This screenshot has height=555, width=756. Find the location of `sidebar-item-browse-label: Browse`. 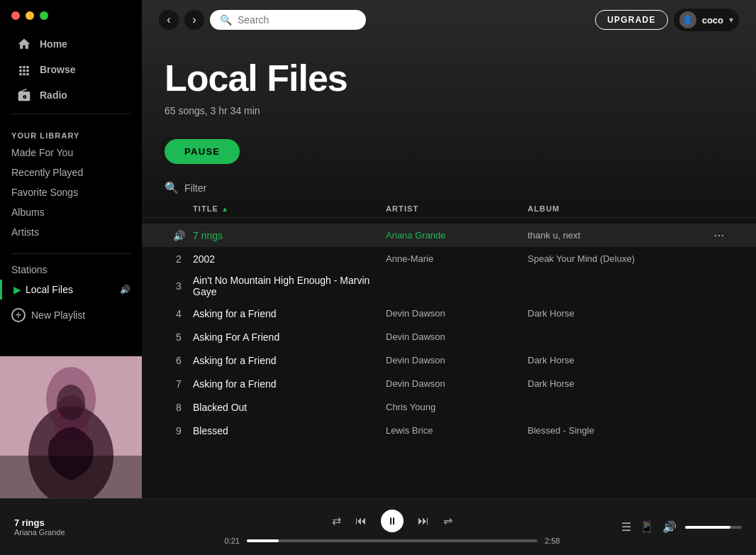

sidebar-item-browse-label: Browse is located at coordinates (58, 70).